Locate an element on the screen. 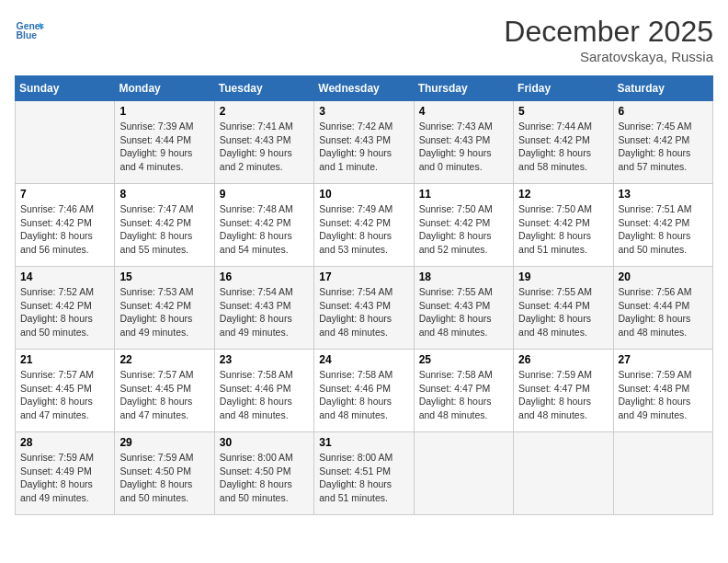  calendar-cell: 22Sunrise: 7:57 AM Sunset: 4:45 PM Dayli… is located at coordinates (165, 391).